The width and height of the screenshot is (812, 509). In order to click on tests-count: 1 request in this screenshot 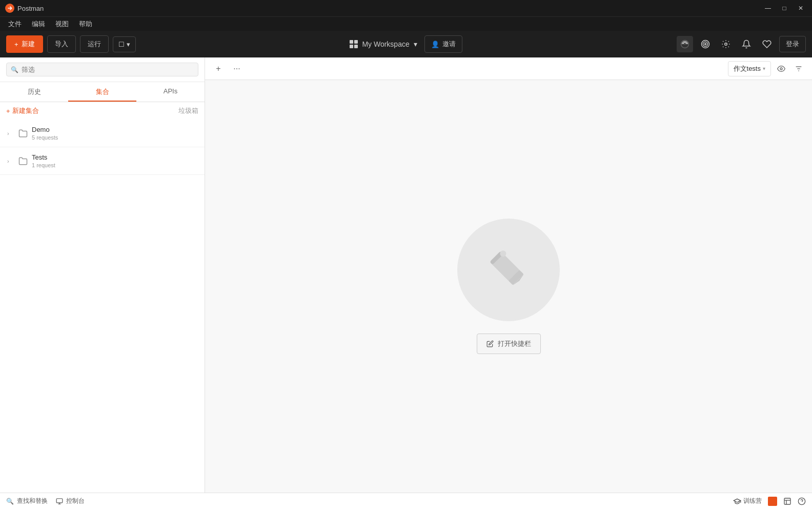, I will do `click(115, 165)`.